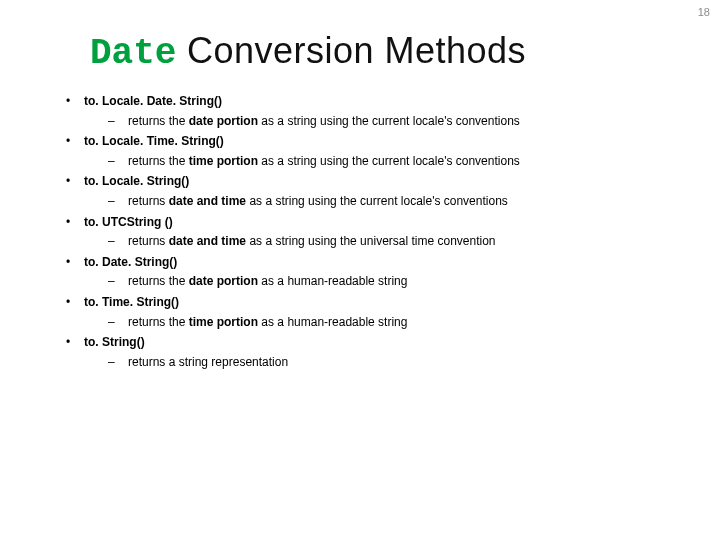 The height and width of the screenshot is (540, 720). I want to click on slide-number: 18, so click(704, 12).